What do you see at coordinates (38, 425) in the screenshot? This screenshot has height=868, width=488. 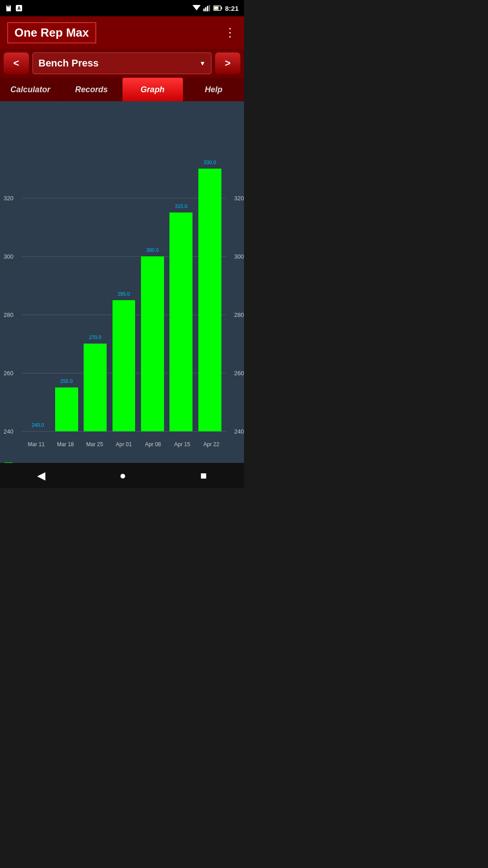 I see `bar-value-label: 240.0` at bounding box center [38, 425].